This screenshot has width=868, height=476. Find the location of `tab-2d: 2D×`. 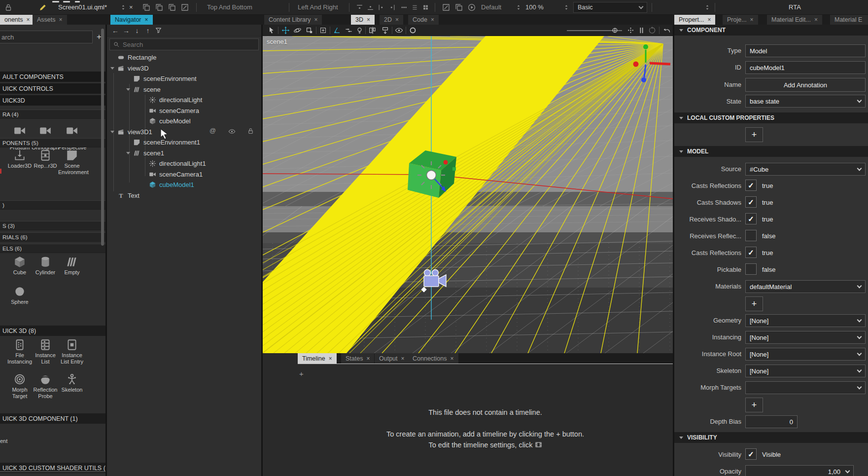

tab-2d: 2D× is located at coordinates (391, 20).